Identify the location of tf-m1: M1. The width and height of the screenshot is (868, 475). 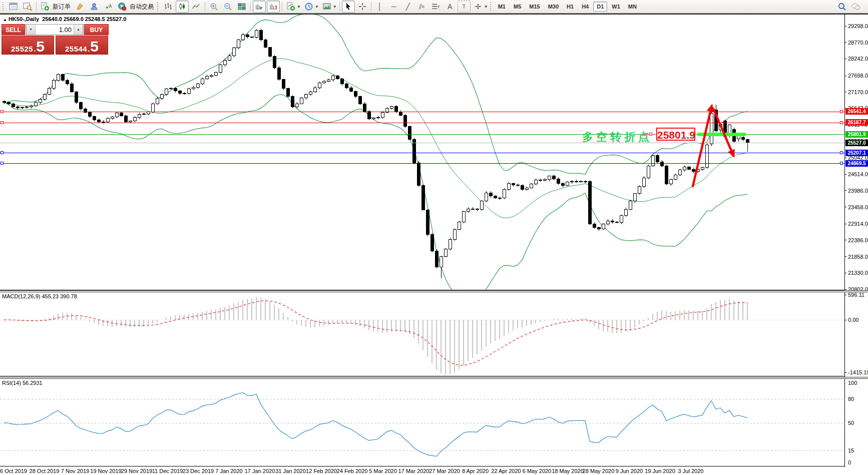
(502, 7).